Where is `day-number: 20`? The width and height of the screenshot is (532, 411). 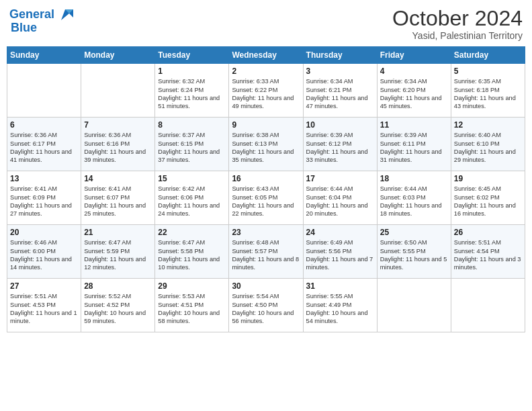
day-number: 20 is located at coordinates (44, 232).